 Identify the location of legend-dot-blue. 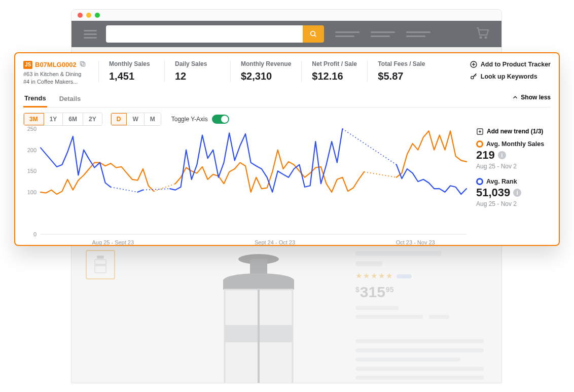
(480, 182).